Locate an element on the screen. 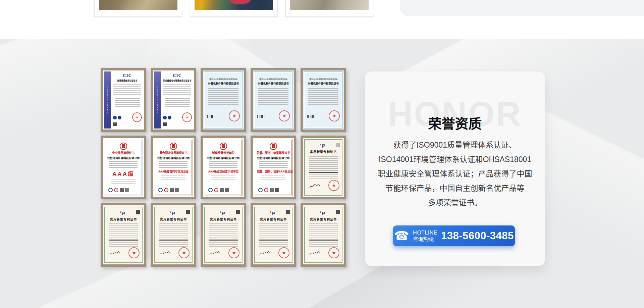 Image resolution: width=644 pixels, height=308 pixels. certificate-title: 重合同守信用等级证书 is located at coordinates (173, 153).